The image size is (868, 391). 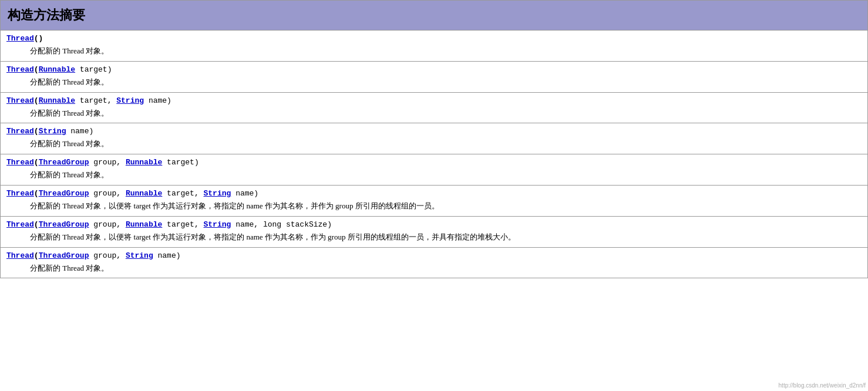 What do you see at coordinates (434, 139) in the screenshot?
I see `constructor-row: Thread(String name)分配新的 Thread 对象。` at bounding box center [434, 139].